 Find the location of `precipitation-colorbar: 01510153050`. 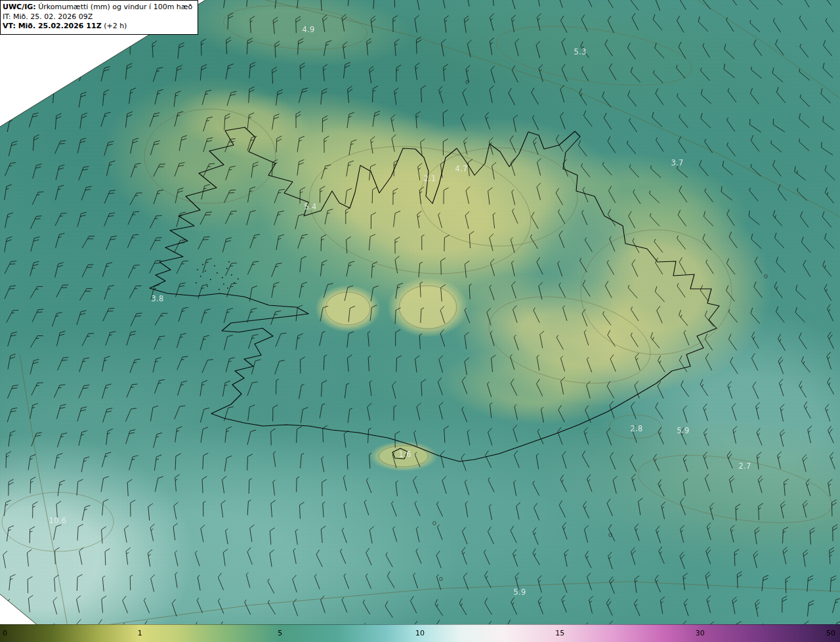

precipitation-colorbar: 01510153050 is located at coordinates (420, 633).